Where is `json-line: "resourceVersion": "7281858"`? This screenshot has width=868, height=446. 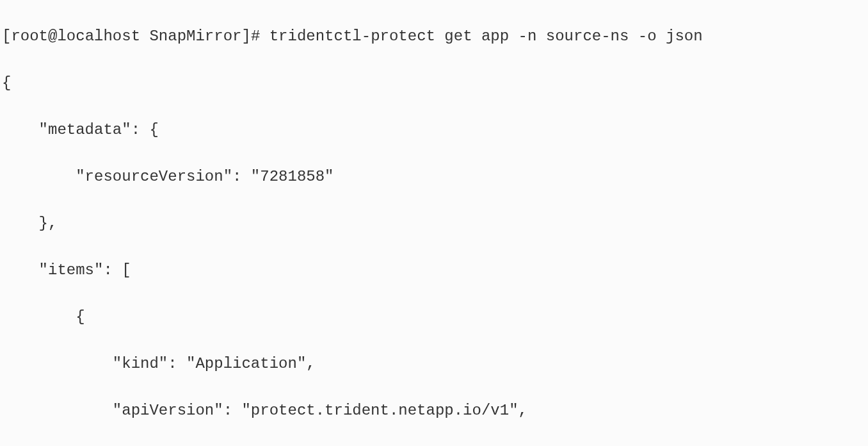
json-line: "resourceVersion": "7281858" is located at coordinates (434, 177).